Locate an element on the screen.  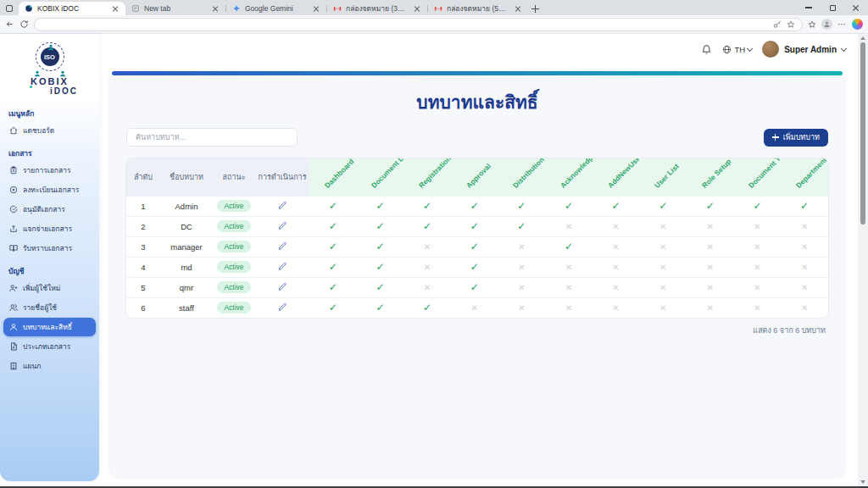
collections-button is located at coordinates (812, 25).